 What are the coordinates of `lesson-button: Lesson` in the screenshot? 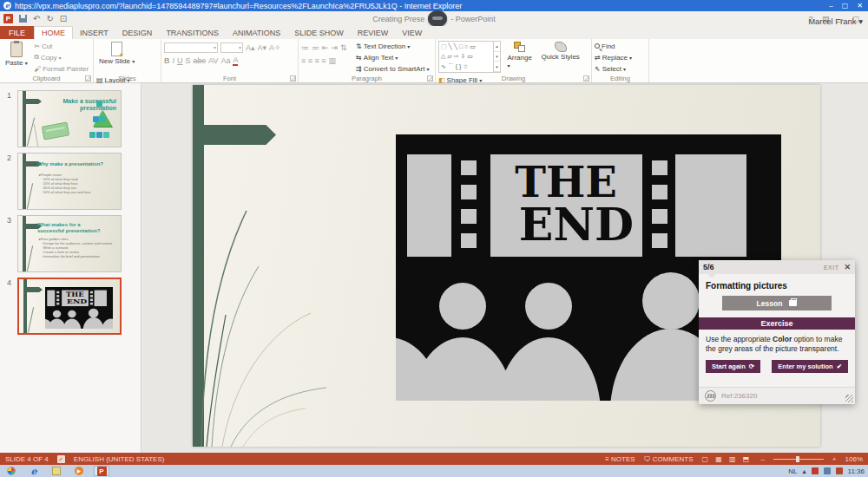 It's located at (777, 304).